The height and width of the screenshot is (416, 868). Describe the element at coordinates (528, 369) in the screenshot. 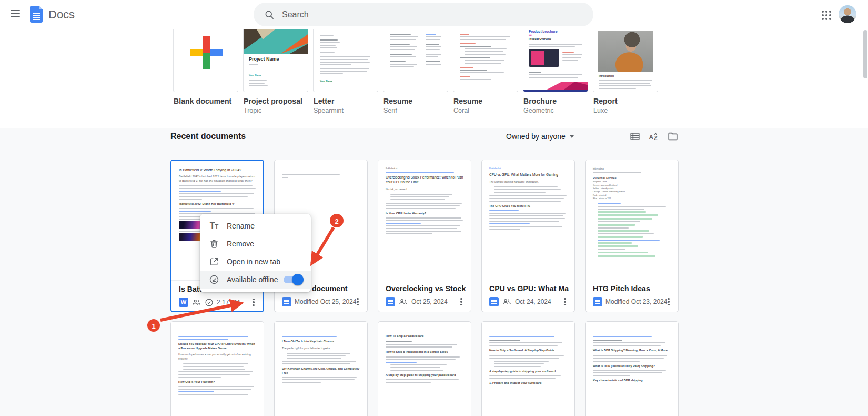

I see `doc-preview: How to Ship a Surfboard: A Step-by-Step …` at that location.